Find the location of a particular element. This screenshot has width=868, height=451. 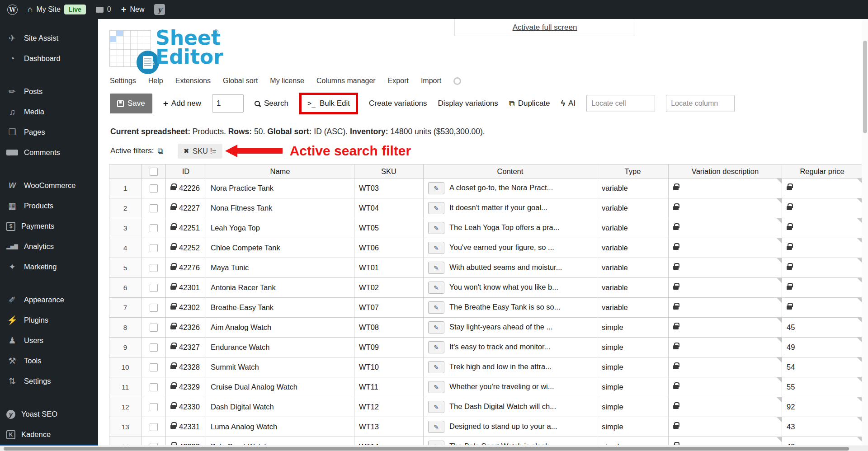

cell-name: Maya Tunic is located at coordinates (280, 268).